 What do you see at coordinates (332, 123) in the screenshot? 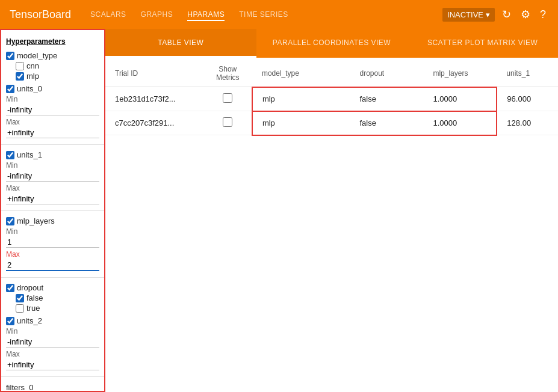
I see `table-row: c7cc207c3f291... mlp false 1.0000 128.00` at bounding box center [332, 123].